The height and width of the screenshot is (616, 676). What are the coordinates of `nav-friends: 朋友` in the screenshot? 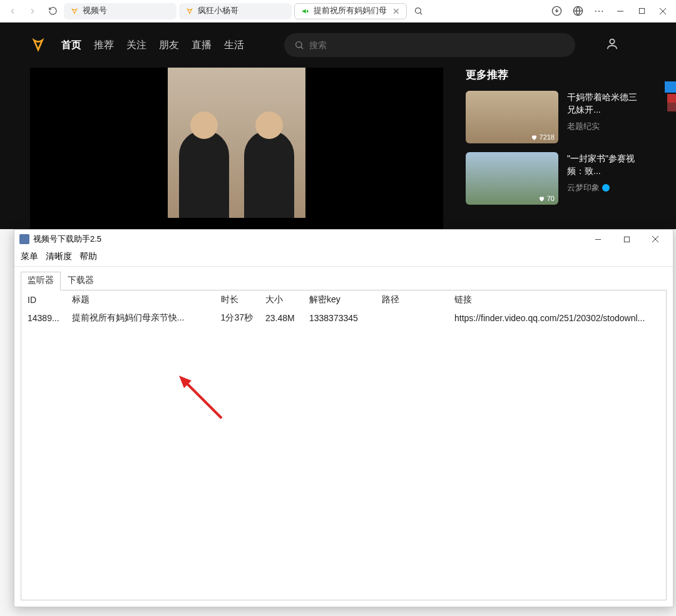 It's located at (169, 45).